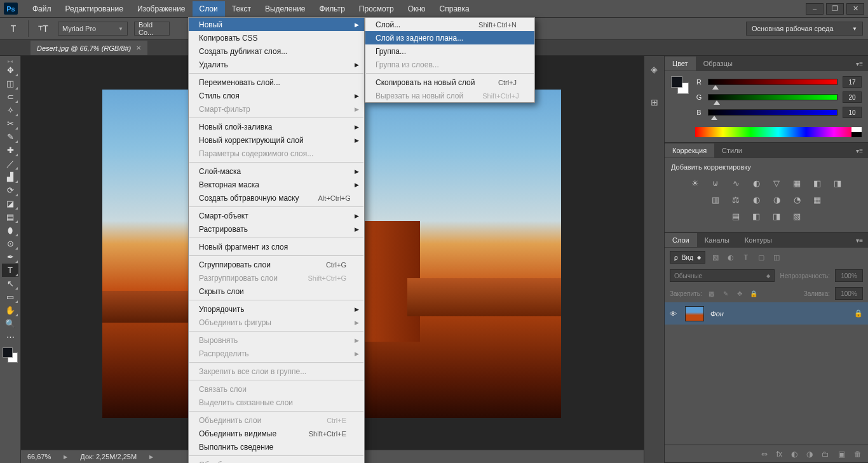 This screenshot has height=463, width=868. Describe the element at coordinates (39, 457) in the screenshot. I see `zoom-value: 66,67%` at that location.